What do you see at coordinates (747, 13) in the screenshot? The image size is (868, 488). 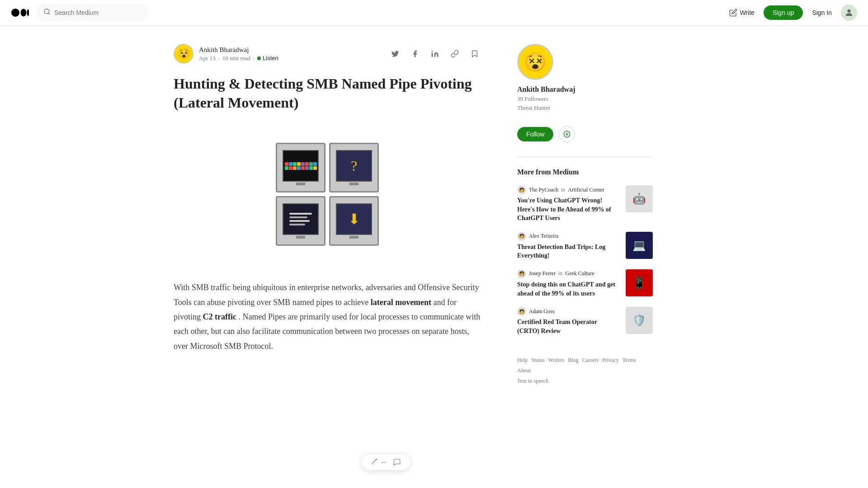 I see `write-label: Write` at bounding box center [747, 13].